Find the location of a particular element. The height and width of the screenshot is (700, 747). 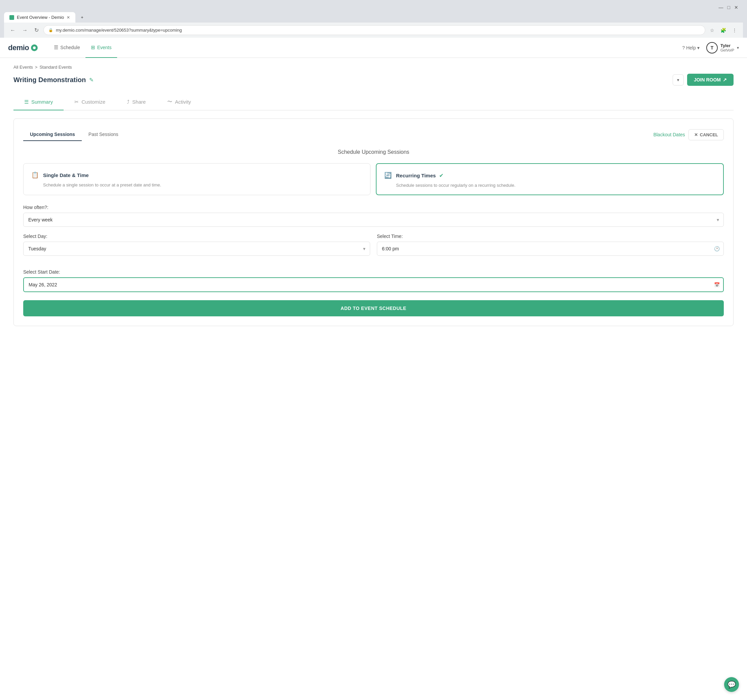

single-date-title: Single Date & Time is located at coordinates (66, 175).